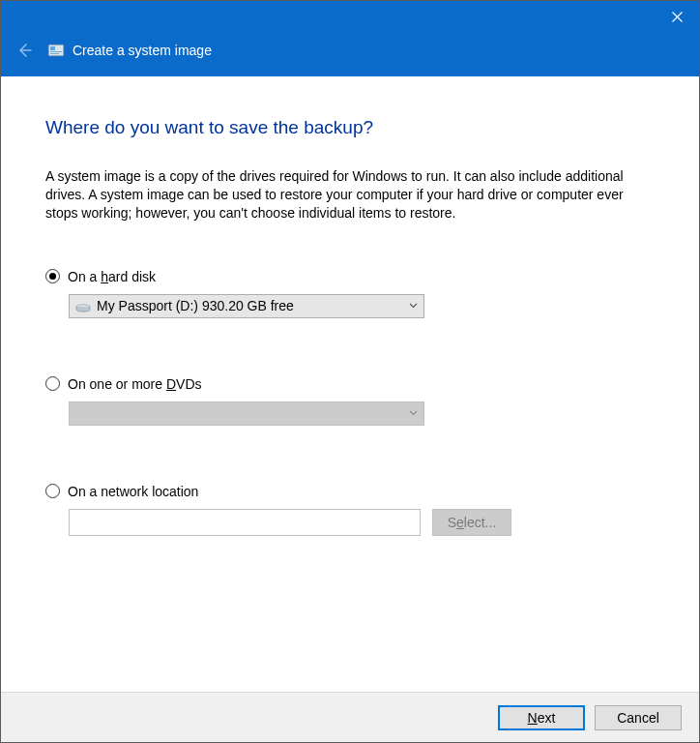  I want to click on radio-hard-disk-label: On a hard disk, so click(112, 277).